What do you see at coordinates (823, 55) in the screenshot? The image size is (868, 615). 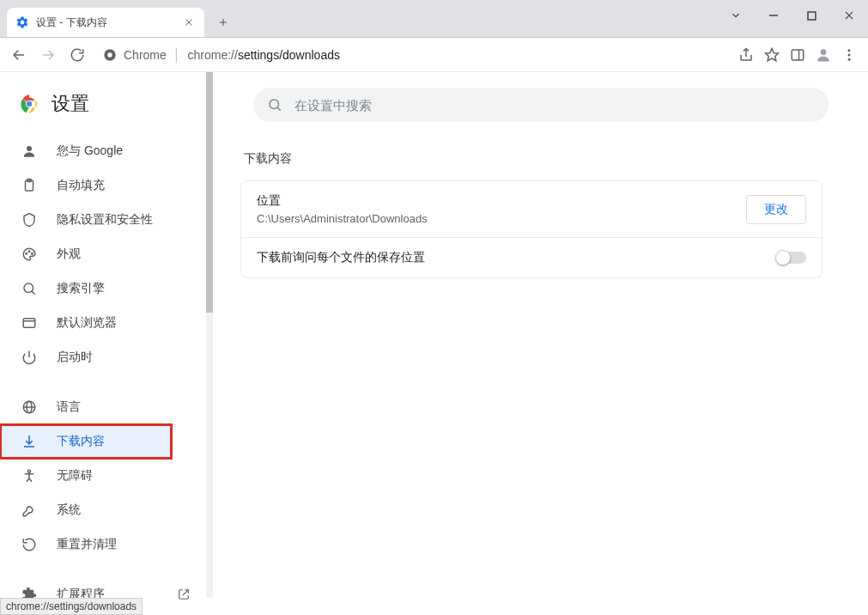 I see `profile-avatar-icon` at bounding box center [823, 55].